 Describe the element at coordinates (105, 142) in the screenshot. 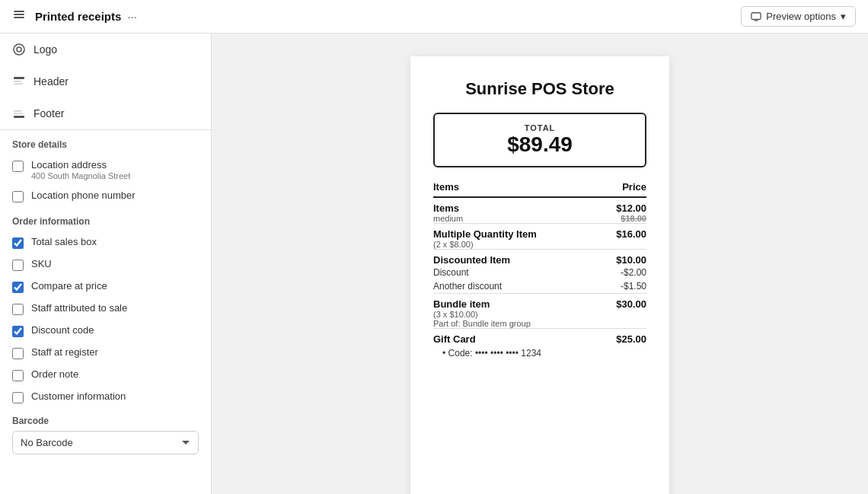

I see `store-details-label: Store details` at that location.